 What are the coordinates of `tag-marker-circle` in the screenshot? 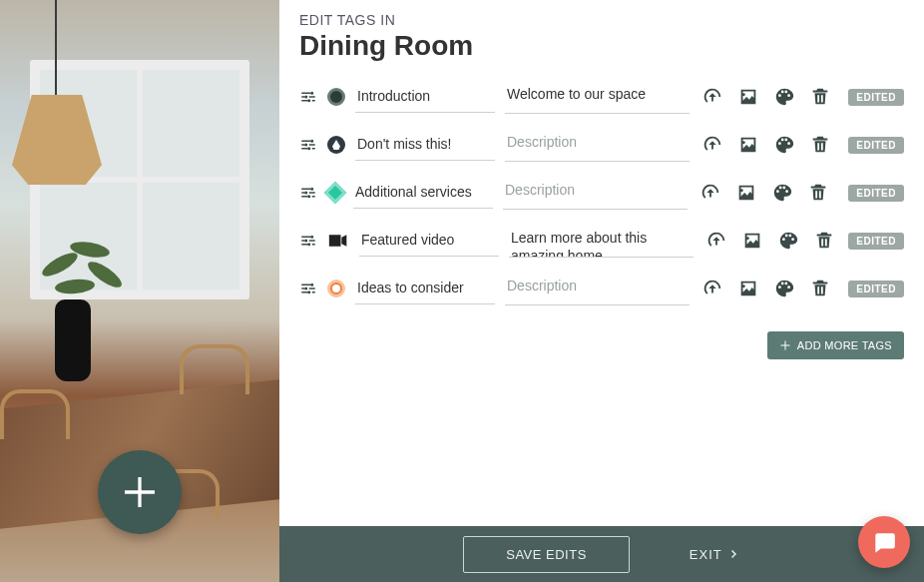 It's located at (336, 97).